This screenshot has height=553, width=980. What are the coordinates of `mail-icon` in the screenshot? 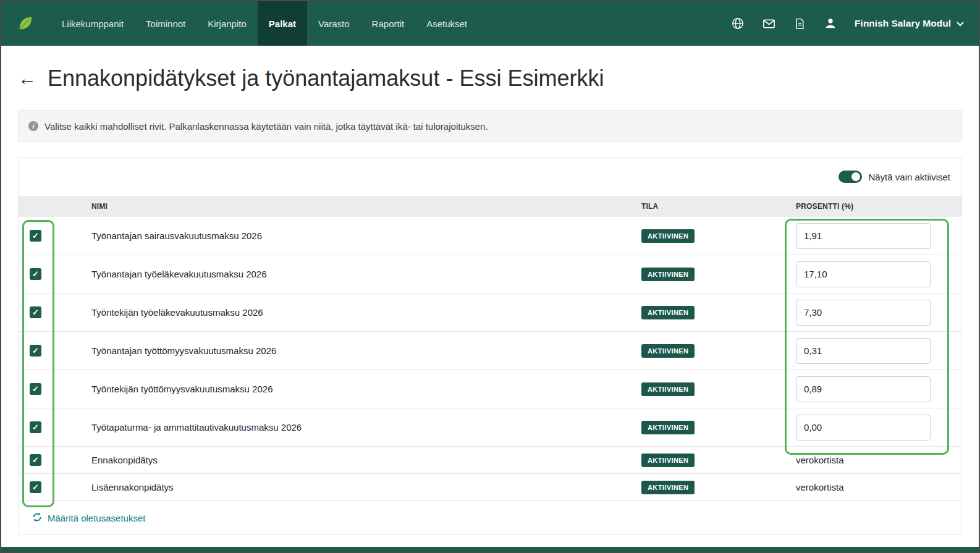 It's located at (769, 23).